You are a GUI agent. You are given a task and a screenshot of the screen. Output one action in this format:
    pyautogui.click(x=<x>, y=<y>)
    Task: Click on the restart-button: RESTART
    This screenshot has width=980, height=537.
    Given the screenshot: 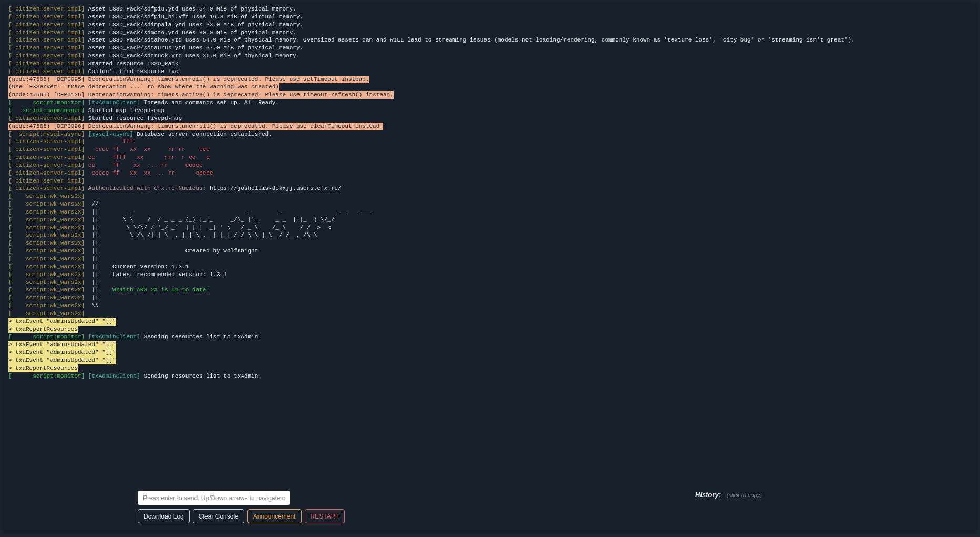 What is the action you would take?
    pyautogui.click(x=325, y=516)
    